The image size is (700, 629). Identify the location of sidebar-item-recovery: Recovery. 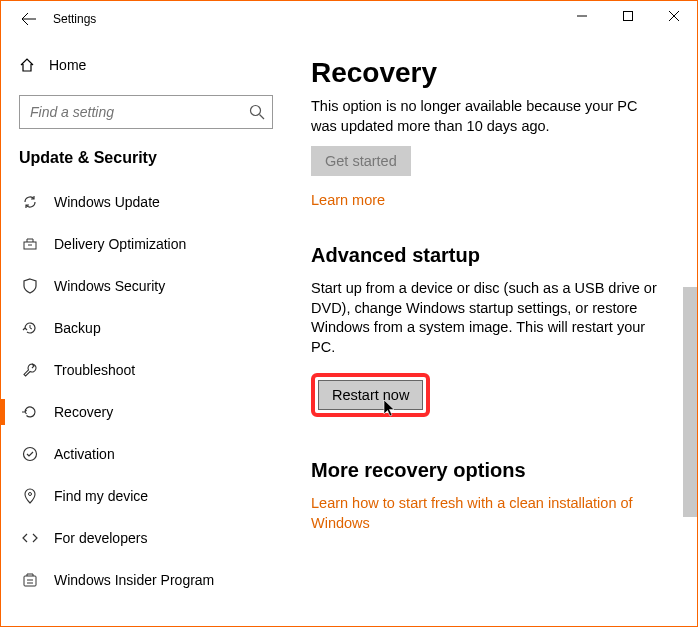
(158, 412).